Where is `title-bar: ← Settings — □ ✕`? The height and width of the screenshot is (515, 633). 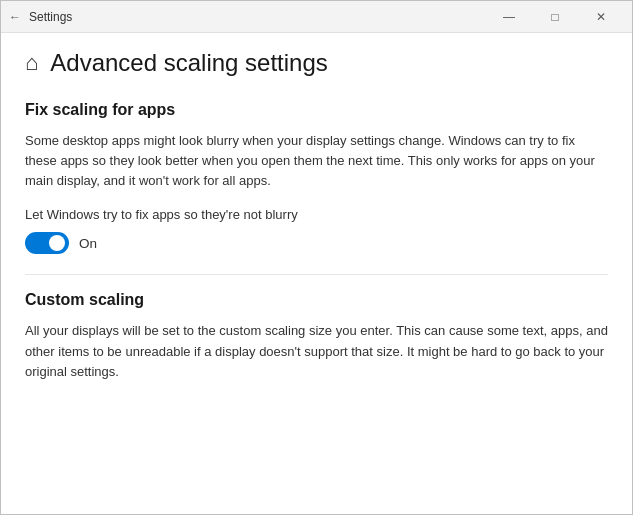 title-bar: ← Settings — □ ✕ is located at coordinates (316, 17).